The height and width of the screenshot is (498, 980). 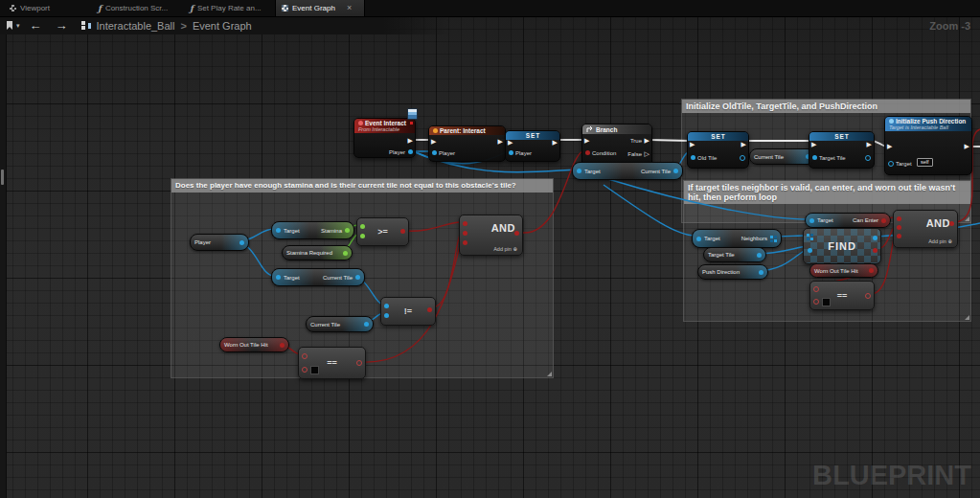 What do you see at coordinates (891, 164) in the screenshot?
I see `target-in-pin` at bounding box center [891, 164].